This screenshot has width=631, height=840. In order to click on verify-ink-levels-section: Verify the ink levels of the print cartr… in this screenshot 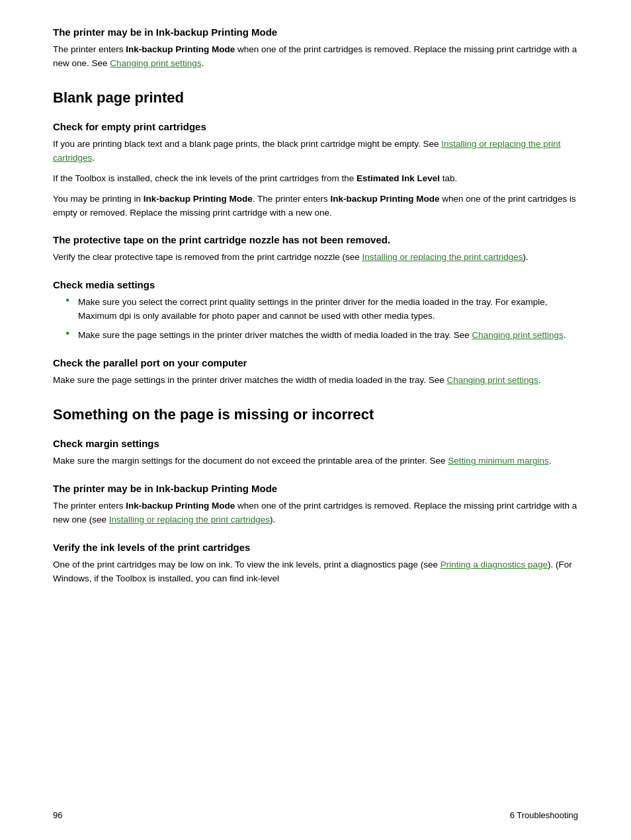, I will do `click(316, 564)`.